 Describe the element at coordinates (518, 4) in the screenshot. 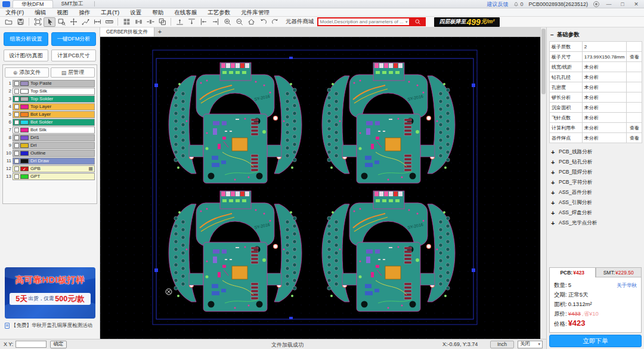

I see `notification-bell: 0` at that location.